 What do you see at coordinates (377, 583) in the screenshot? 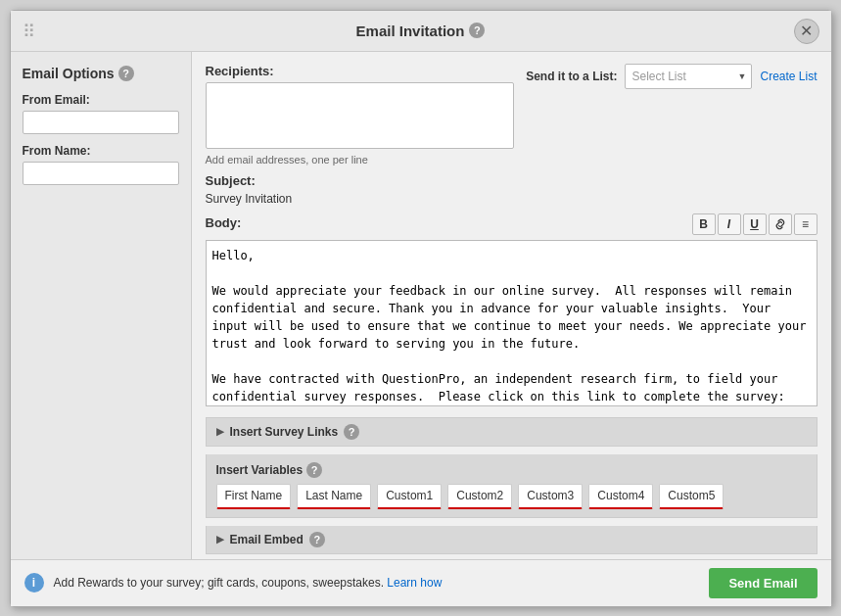
I see `footer-text: Add Rewards to your survey; gift cards, …` at bounding box center [377, 583].